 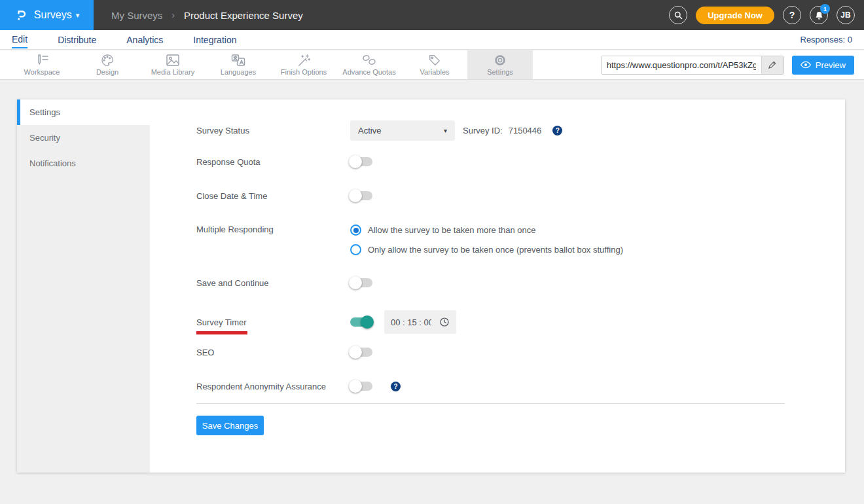 What do you see at coordinates (420, 322) in the screenshot?
I see `survey-timer-duration-box` at bounding box center [420, 322].